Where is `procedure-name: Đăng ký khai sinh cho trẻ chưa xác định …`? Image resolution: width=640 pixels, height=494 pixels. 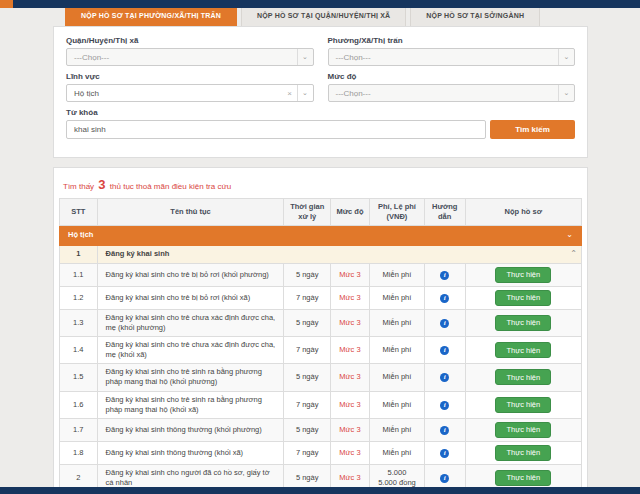 procedure-name: Đăng ký khai sinh cho trẻ chưa xác định … is located at coordinates (190, 350).